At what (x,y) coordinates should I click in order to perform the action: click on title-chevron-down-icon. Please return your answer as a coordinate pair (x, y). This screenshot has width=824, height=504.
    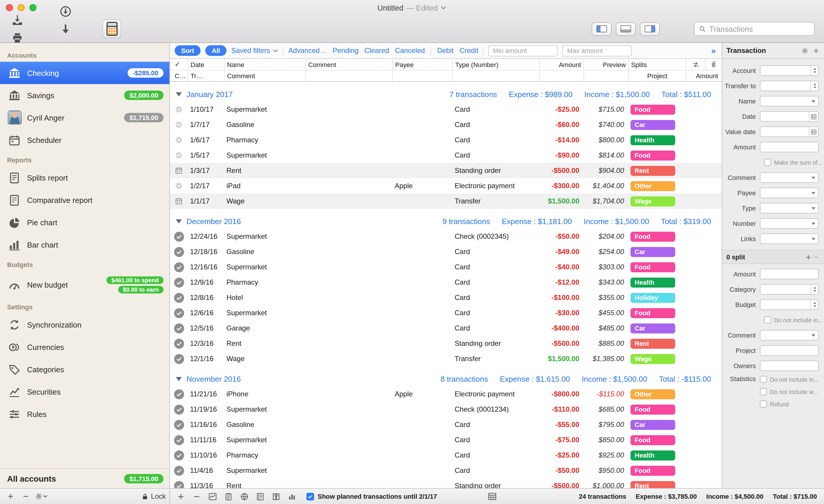
    Looking at the image, I should click on (444, 7).